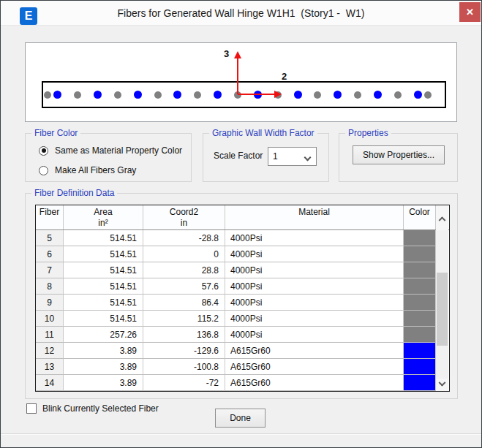  What do you see at coordinates (442, 309) in the screenshot?
I see `scrollbar-thumb` at bounding box center [442, 309].